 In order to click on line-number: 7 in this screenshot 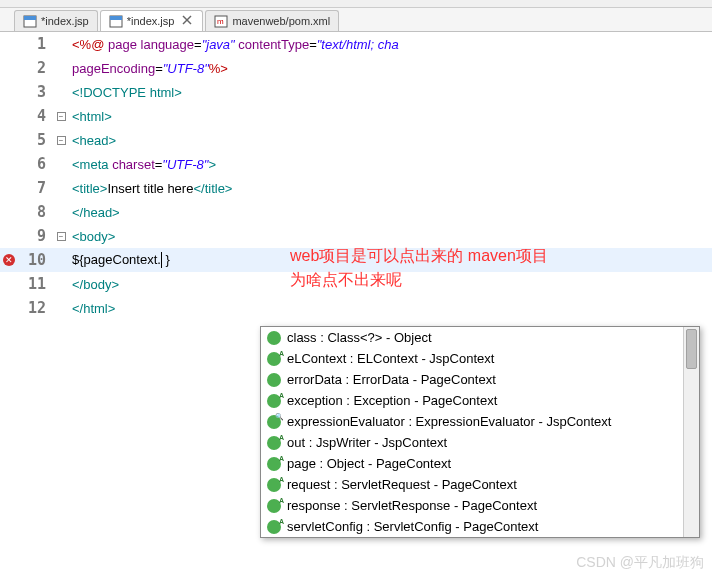, I will do `click(36, 188)`.